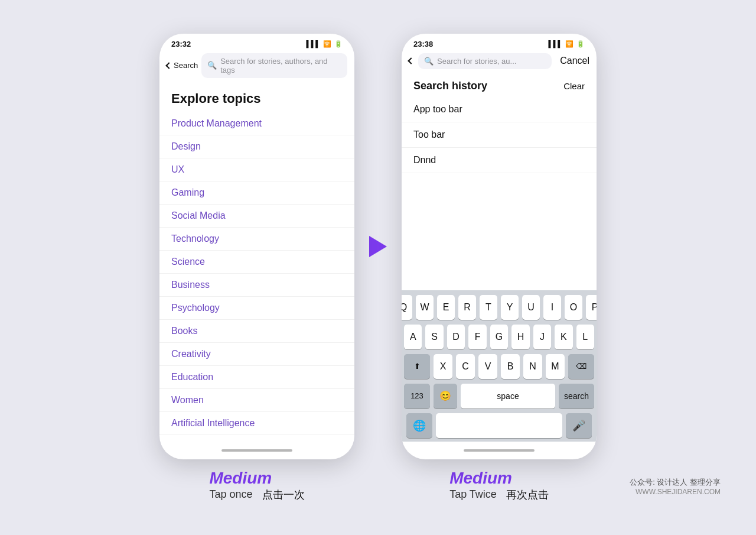  I want to click on globe-key: 🌐, so click(419, 426).